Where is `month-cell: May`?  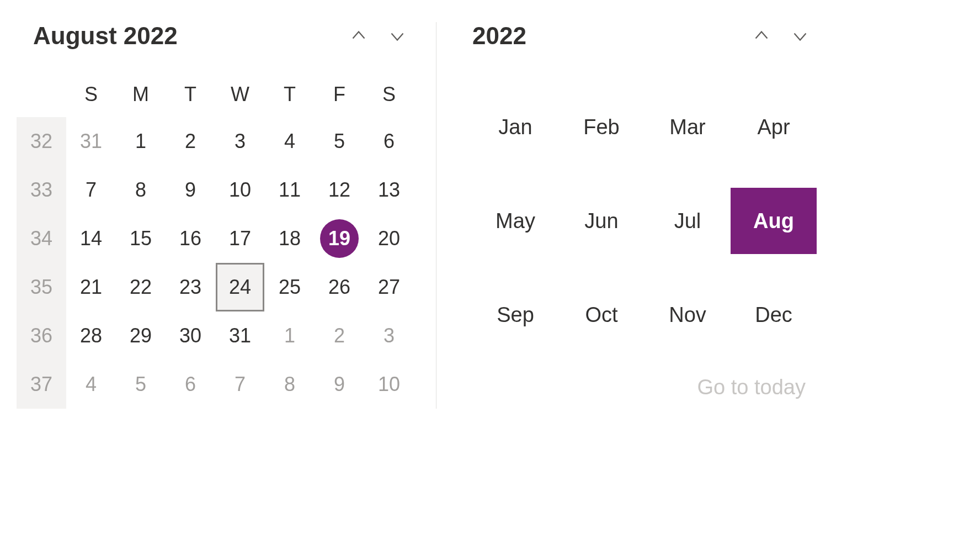 month-cell: May is located at coordinates (515, 221).